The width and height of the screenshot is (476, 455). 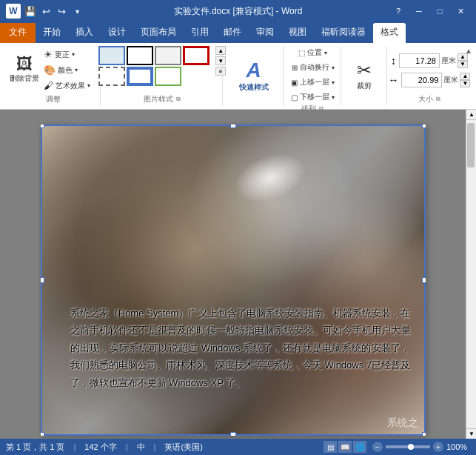 What do you see at coordinates (254, 76) in the screenshot?
I see `quick-styles-button: A 快速样式` at bounding box center [254, 76].